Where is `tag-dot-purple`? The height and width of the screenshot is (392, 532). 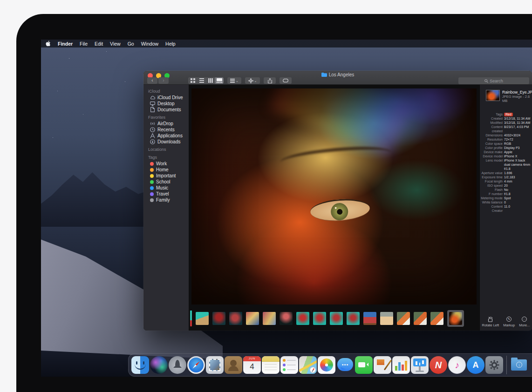 tag-dot-purple is located at coordinates (152, 194).